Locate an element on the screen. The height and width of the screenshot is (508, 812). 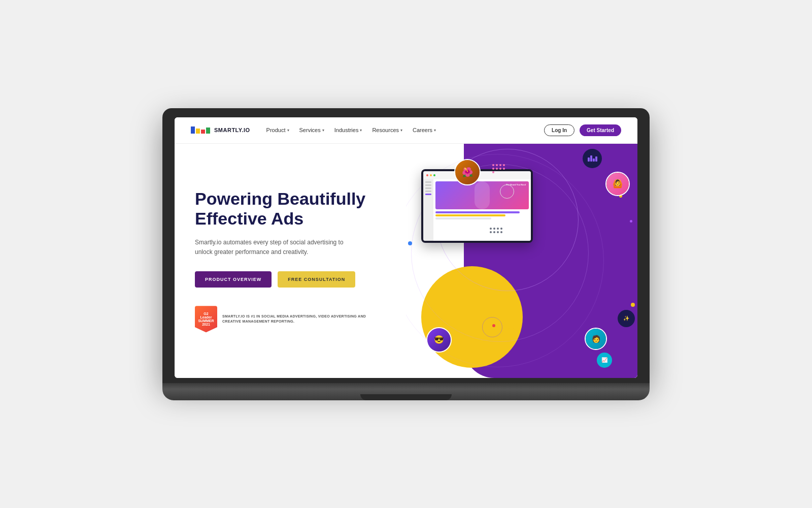
nav-item-services: Services ▾ is located at coordinates (312, 130).